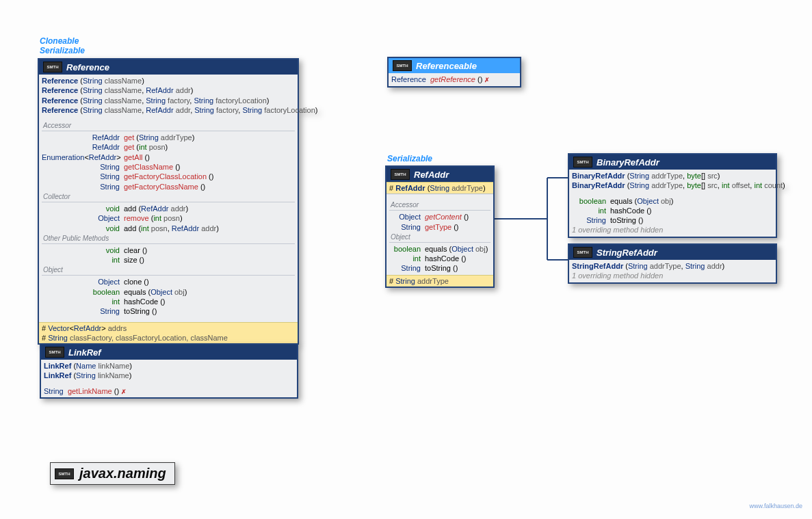 Image resolution: width=812 pixels, height=519 pixels. What do you see at coordinates (85, 353) in the screenshot?
I see `class-linkref-name: LinkRef` at bounding box center [85, 353].